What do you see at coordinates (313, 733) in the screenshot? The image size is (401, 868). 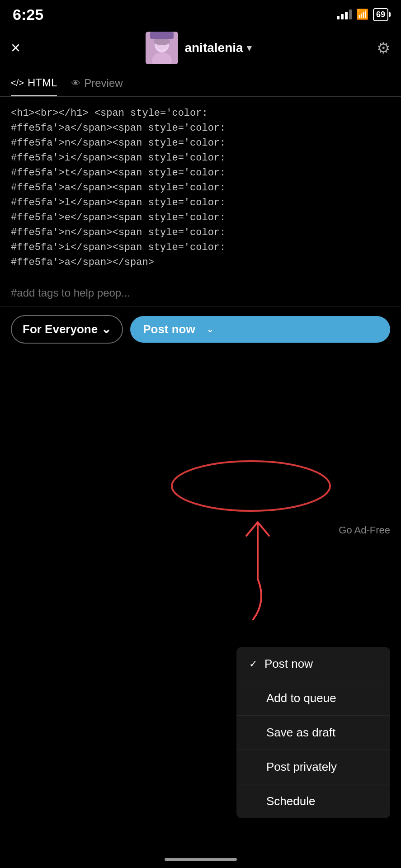 I see `dropdown-item-save-as-draft: Save as draft` at bounding box center [313, 733].